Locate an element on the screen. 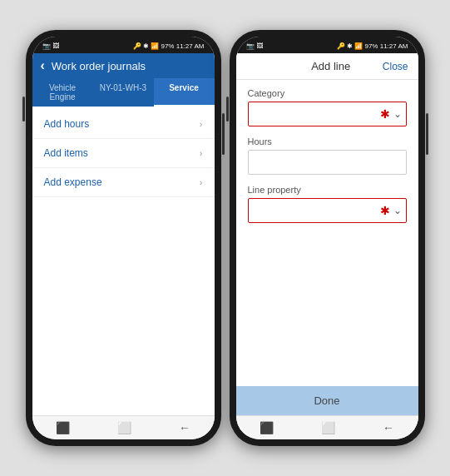 The image size is (450, 476). nav-back-2: ← is located at coordinates (388, 428).